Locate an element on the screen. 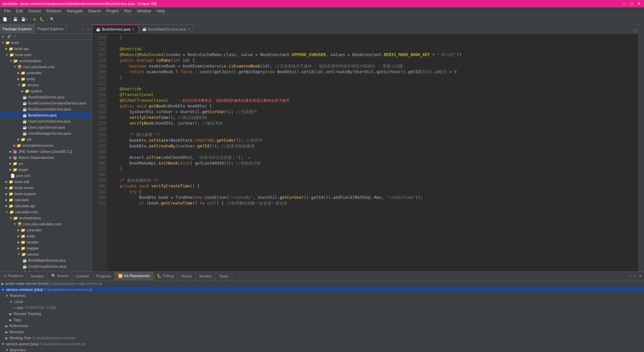  btab-tasks: Tasks is located at coordinates (224, 276).